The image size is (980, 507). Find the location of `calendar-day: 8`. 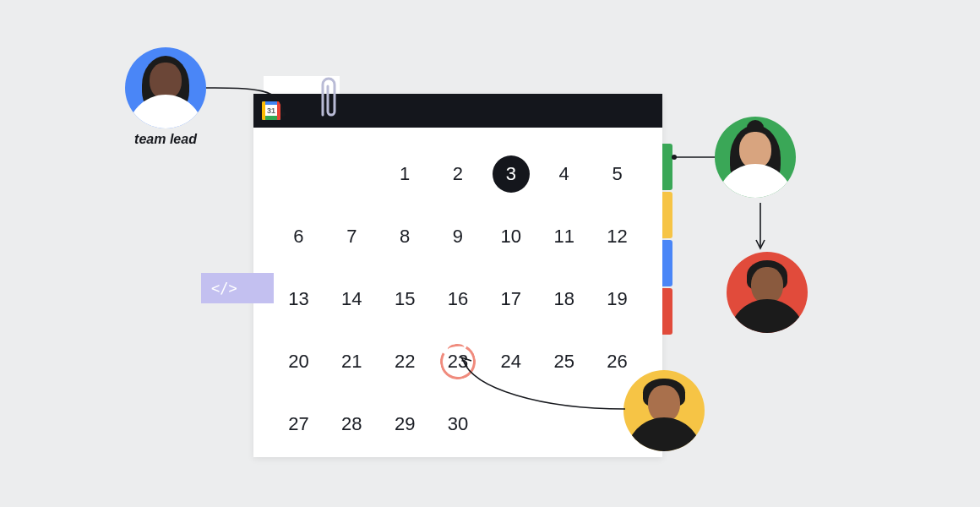

calendar-day: 8 is located at coordinates (406, 237).